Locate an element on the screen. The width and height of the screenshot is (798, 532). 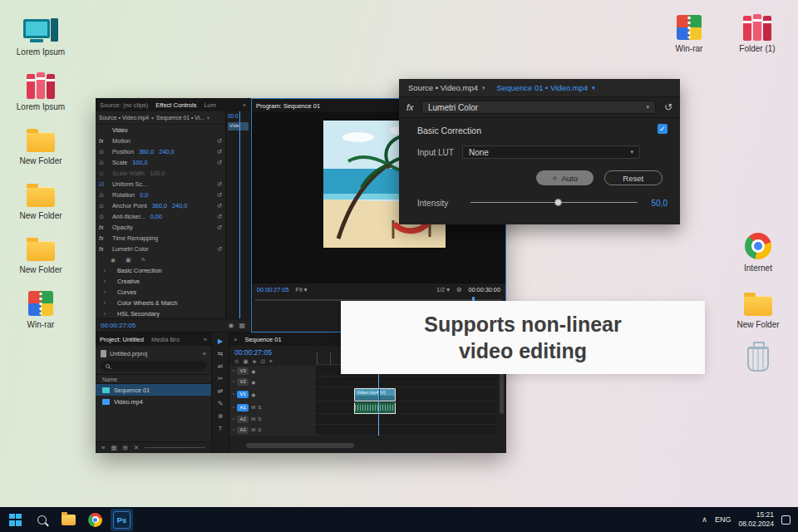
sequence-tab: Sequence 01 is located at coordinates (263, 339).